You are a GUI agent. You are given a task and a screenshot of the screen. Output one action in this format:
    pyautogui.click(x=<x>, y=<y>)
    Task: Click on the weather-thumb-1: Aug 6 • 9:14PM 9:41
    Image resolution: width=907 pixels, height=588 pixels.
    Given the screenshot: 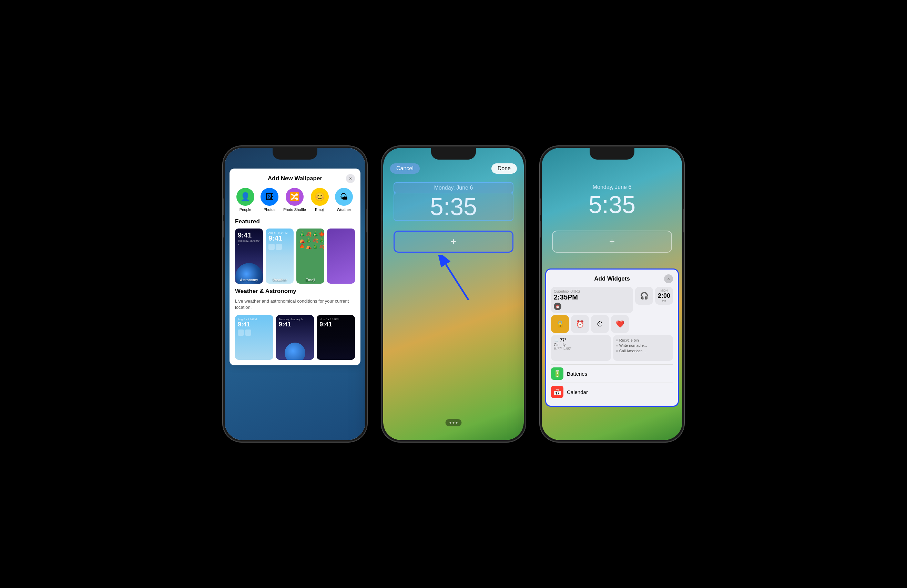 What is the action you would take?
    pyautogui.click(x=254, y=338)
    